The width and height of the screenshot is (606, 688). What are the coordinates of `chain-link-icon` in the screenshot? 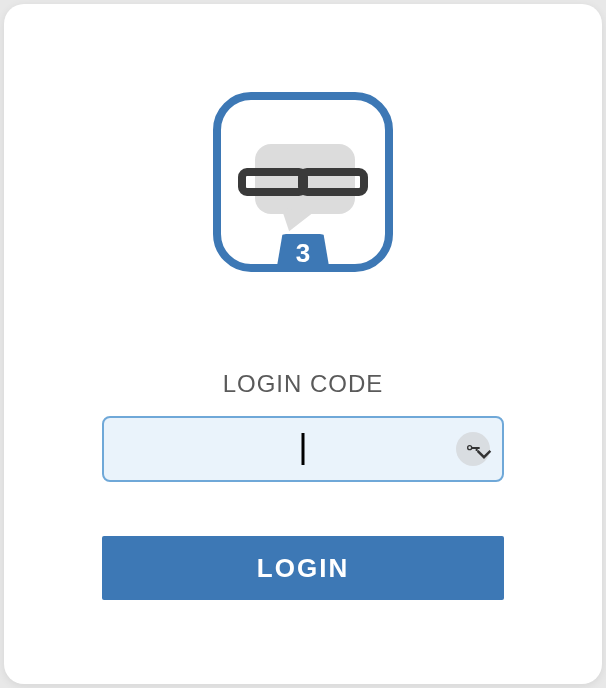 It's located at (303, 182).